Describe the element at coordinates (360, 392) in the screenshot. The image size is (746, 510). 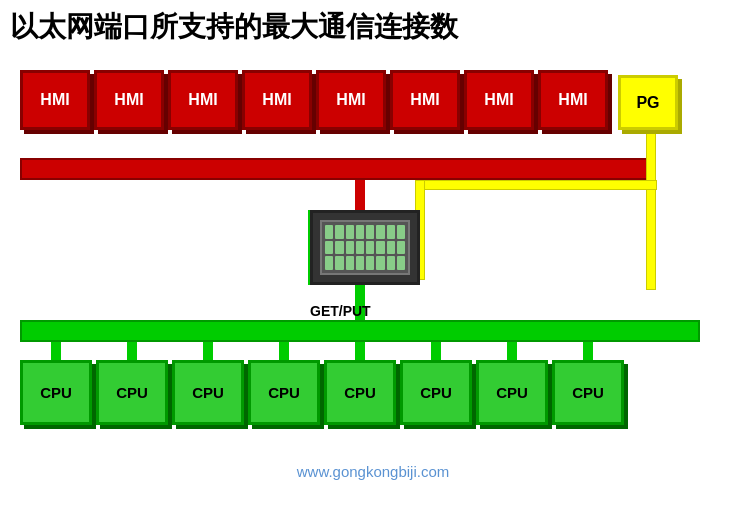
I see `cpu-box-5: CPU` at that location.